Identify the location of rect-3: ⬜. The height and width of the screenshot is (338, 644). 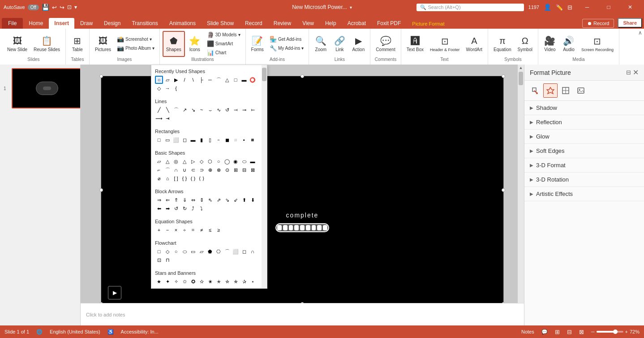
(176, 140).